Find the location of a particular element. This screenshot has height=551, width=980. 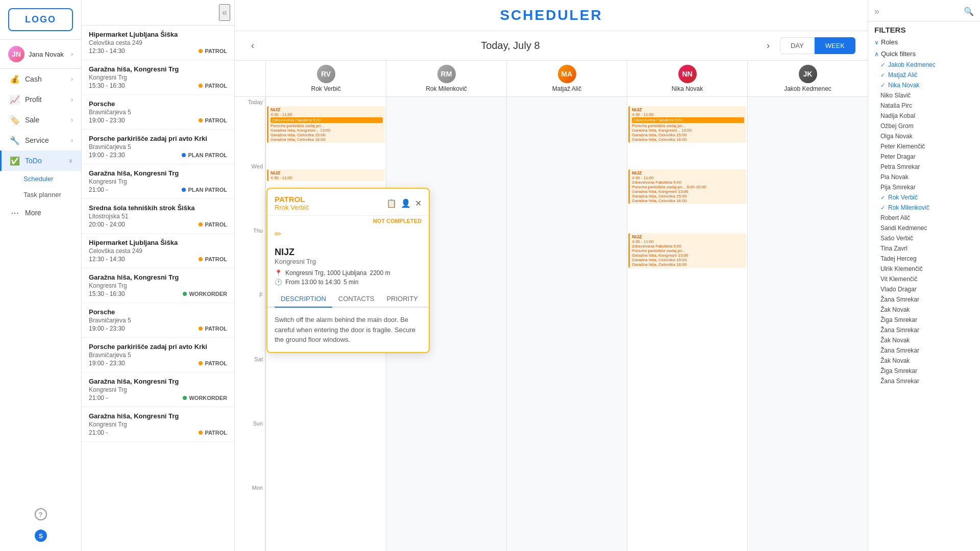

clock-icon: 🕐 is located at coordinates (279, 282).